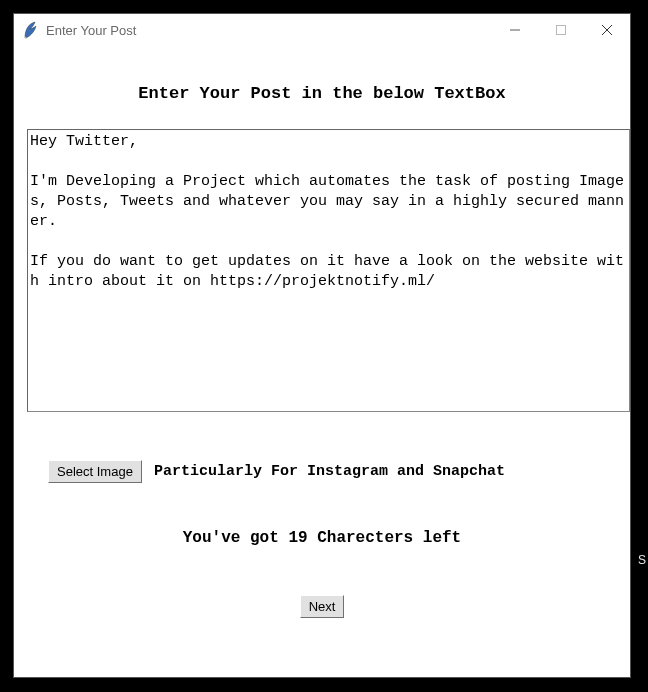 The width and height of the screenshot is (648, 692). Describe the element at coordinates (642, 560) in the screenshot. I see `stray-character: S` at that location.